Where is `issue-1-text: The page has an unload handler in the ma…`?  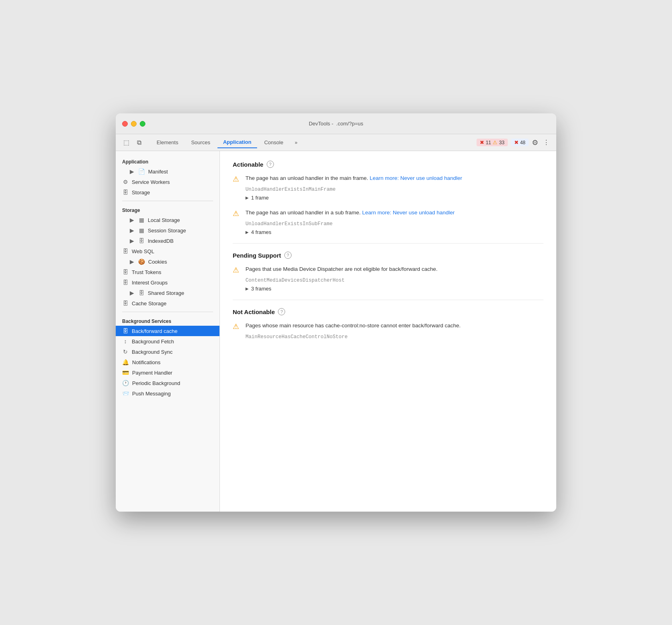
issue-1-text: The page has an unload handler in the ma… is located at coordinates (354, 178).